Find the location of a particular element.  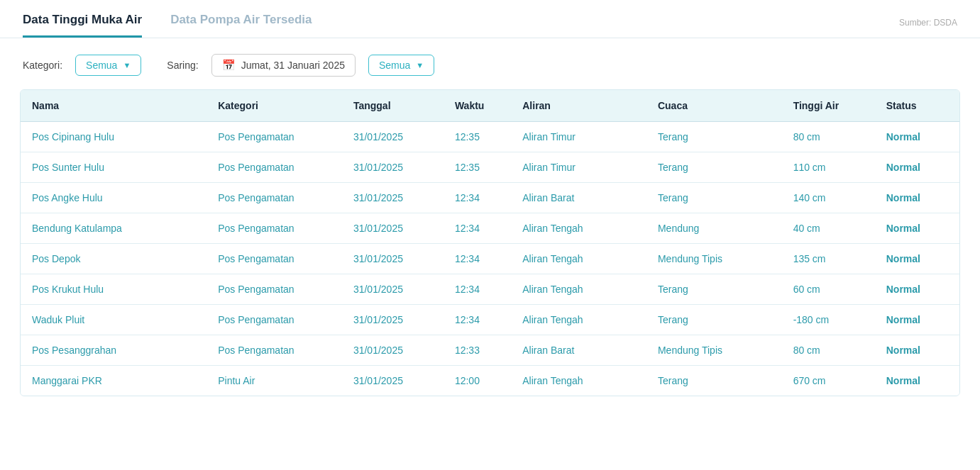

table-row: Waduk Pluit Pos Pengamatan 31/01/2025 12… is located at coordinates (490, 320).